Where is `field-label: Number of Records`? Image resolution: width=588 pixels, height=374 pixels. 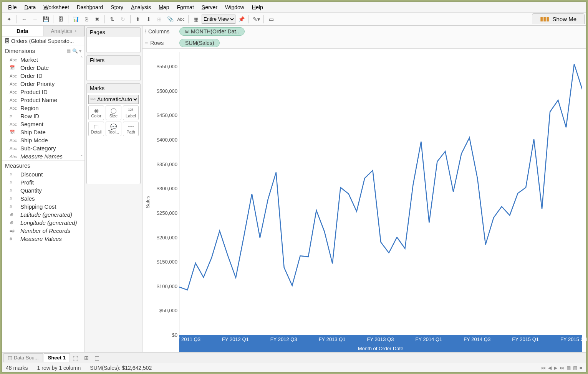
field-label: Number of Records is located at coordinates (45, 231).